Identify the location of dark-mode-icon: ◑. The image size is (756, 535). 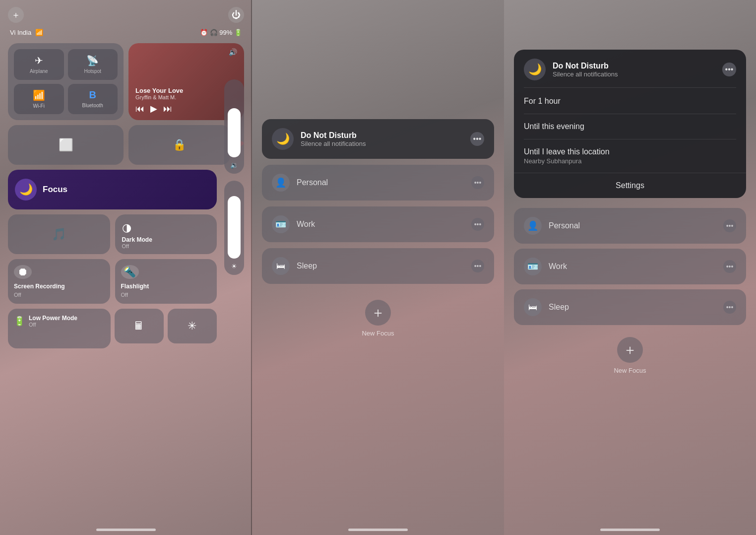
(166, 228).